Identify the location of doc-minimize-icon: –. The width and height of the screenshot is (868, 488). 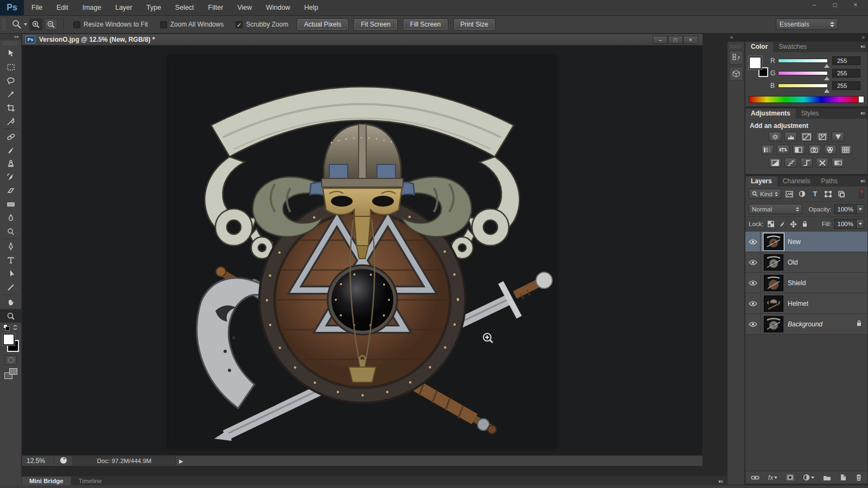
(660, 40).